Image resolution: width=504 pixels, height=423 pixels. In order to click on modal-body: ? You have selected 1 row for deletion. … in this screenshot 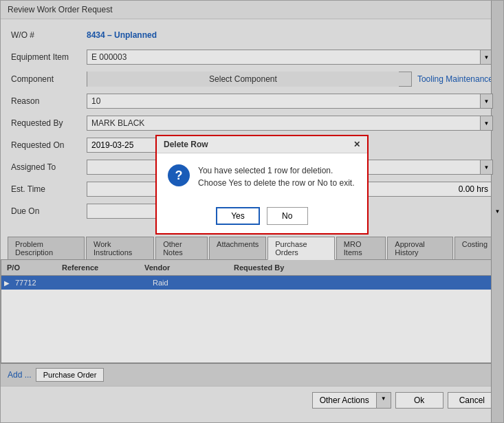, I will do `click(262, 177)`.